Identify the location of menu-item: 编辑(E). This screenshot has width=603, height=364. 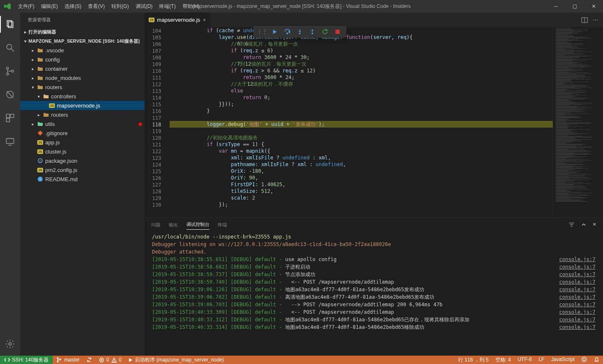
(49, 7).